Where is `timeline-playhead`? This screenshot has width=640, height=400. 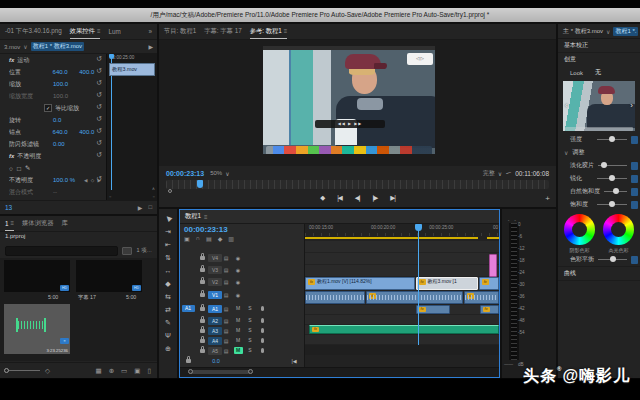 timeline-playhead is located at coordinates (418, 284).